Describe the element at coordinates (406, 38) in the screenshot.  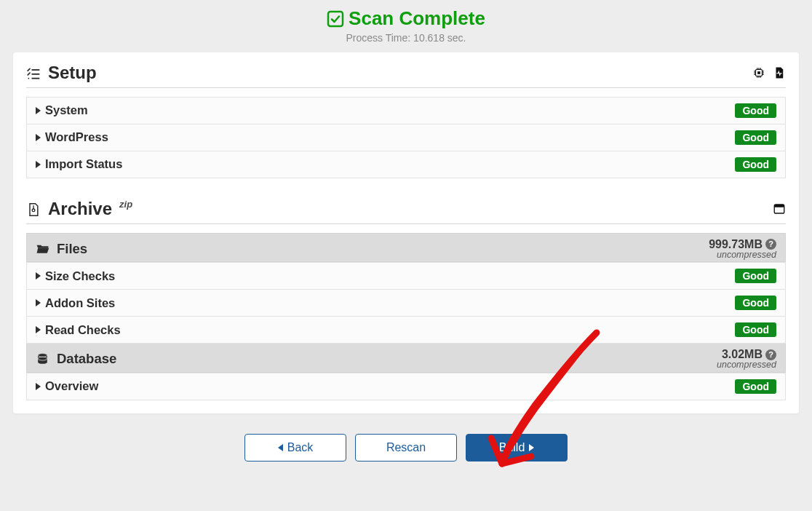
I see `process-time: Process Time: 10.618 sec.` at that location.